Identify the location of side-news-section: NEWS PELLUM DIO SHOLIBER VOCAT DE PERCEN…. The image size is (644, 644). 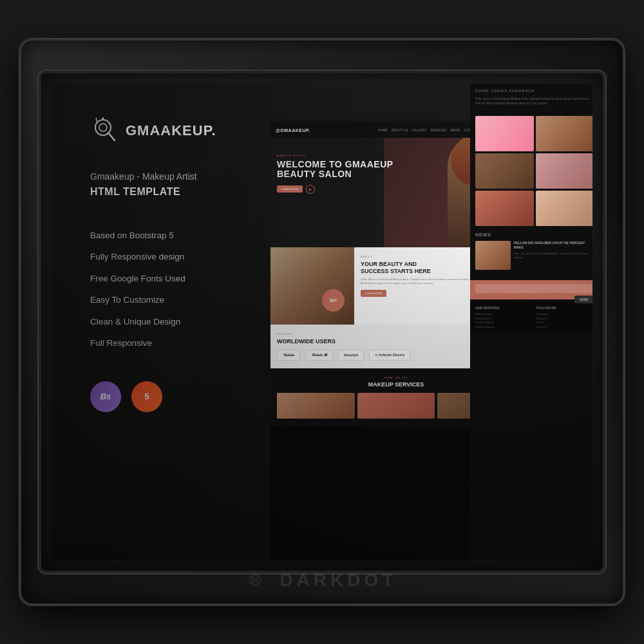
(531, 253).